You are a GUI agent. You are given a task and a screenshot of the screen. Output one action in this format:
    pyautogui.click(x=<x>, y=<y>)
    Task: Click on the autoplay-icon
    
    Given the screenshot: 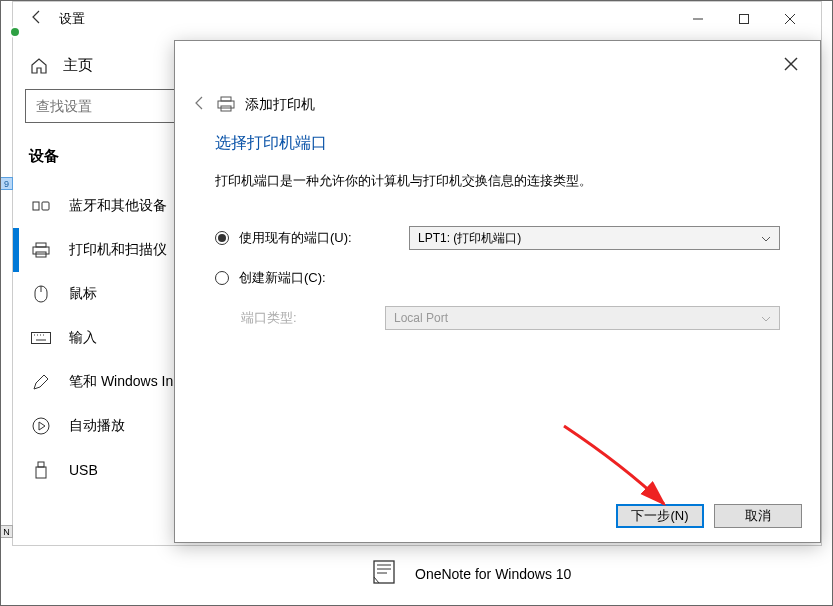 What is the action you would take?
    pyautogui.click(x=41, y=426)
    